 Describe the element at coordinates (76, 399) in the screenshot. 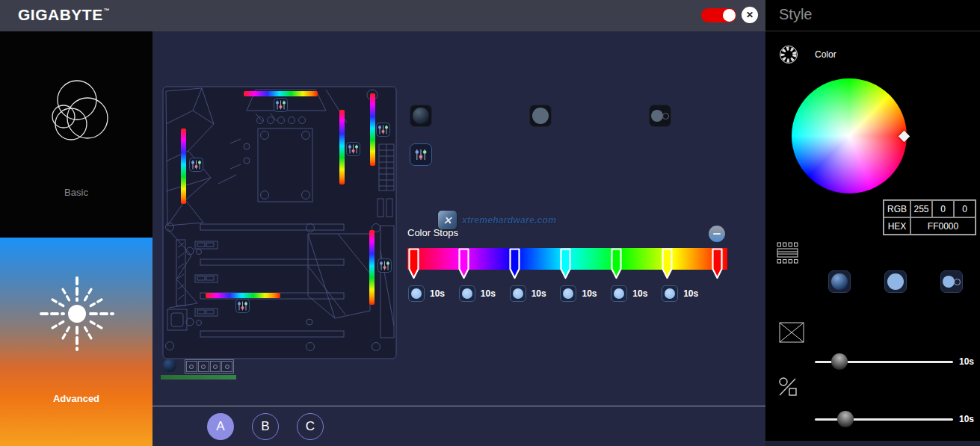

I see `advanced-label: Advanced` at that location.